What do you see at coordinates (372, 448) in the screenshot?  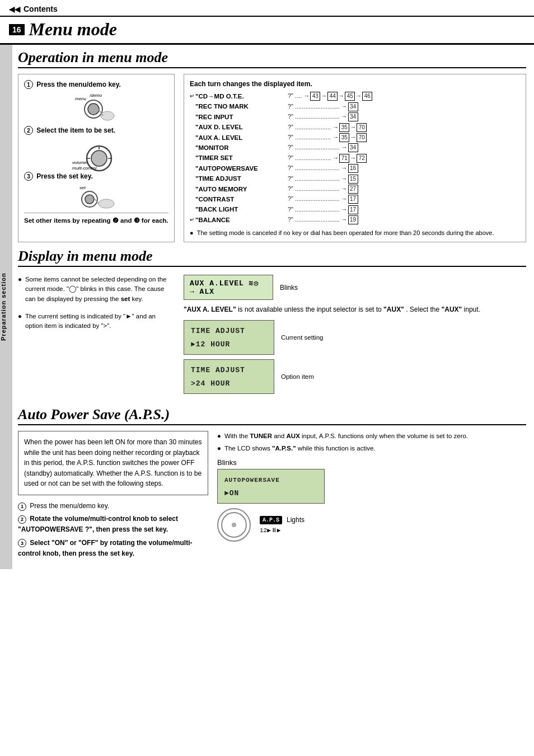 I see `aps-note2: ● The LCD shows "A.P.S." while this func…` at bounding box center [372, 448].